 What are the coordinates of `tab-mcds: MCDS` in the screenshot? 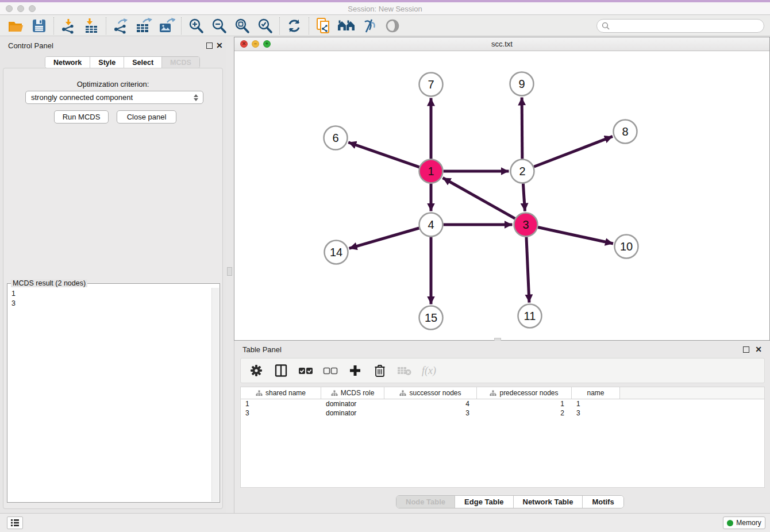 It's located at (180, 62).